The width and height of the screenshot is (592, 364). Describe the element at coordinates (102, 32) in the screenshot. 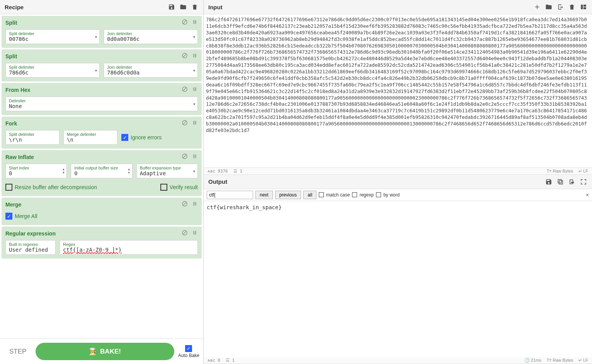

I see `op-split-1: Split Split delimiter 00786c ▾ Join deli…` at that location.